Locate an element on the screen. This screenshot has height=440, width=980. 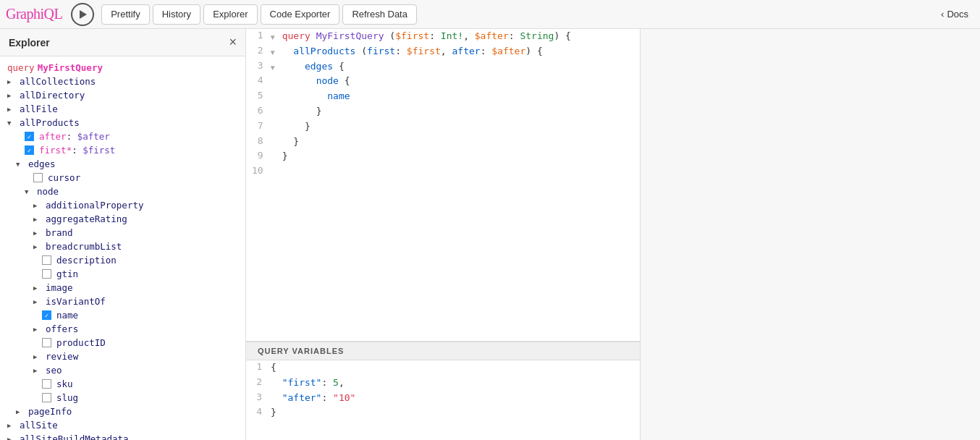
tree-item-productID: productID is located at coordinates (123, 343).